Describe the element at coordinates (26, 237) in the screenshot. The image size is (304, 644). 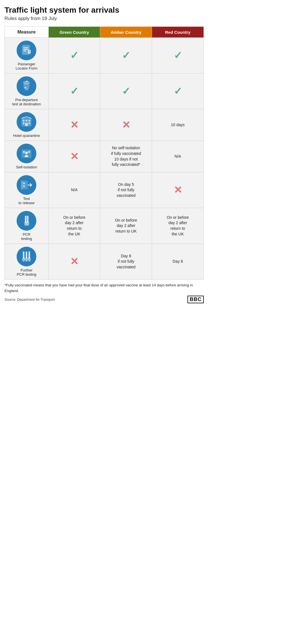
I see `measure-label-pcr-testing: PCRtesting` at that location.